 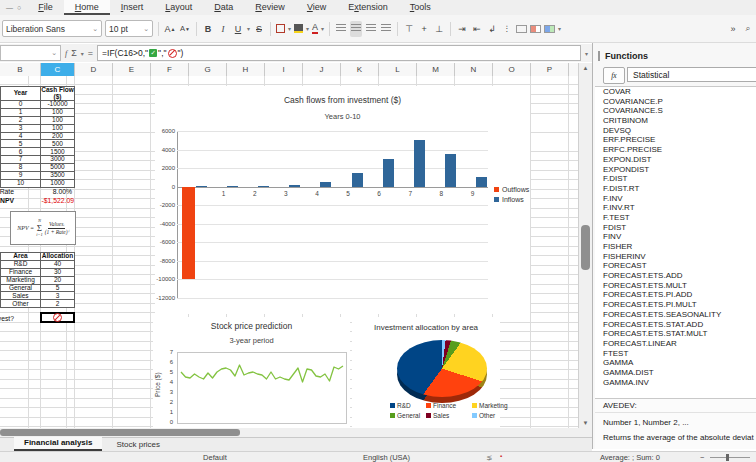 What do you see at coordinates (58, 318) in the screenshot?
I see `selected-cell-invest` at bounding box center [58, 318].